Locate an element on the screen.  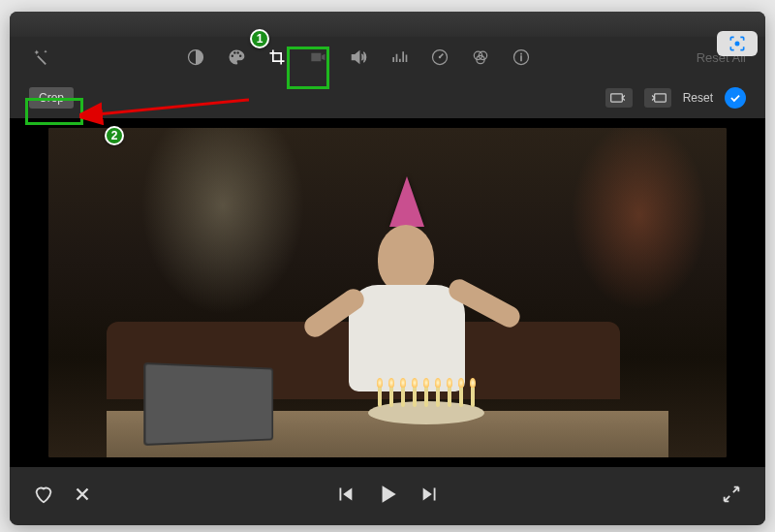
magic-wand-icon is located at coordinates (41, 57).